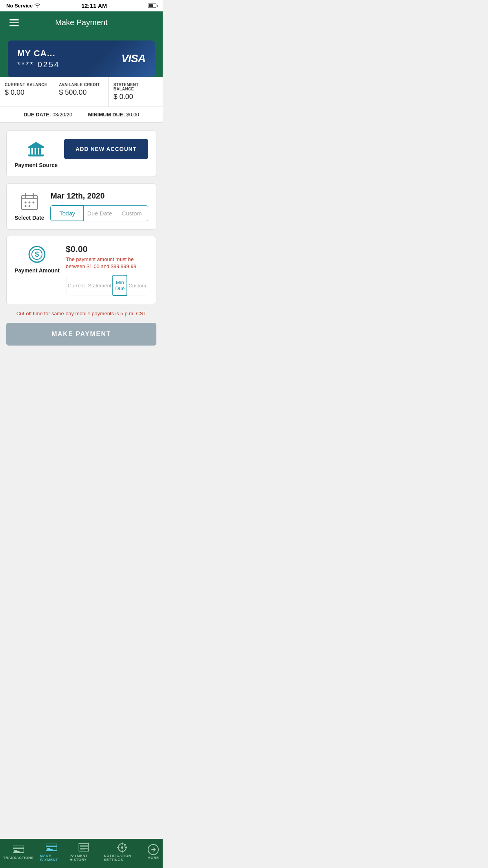 The width and height of the screenshot is (488, 868). What do you see at coordinates (152, 6) in the screenshot?
I see `battery-icon` at bounding box center [152, 6].